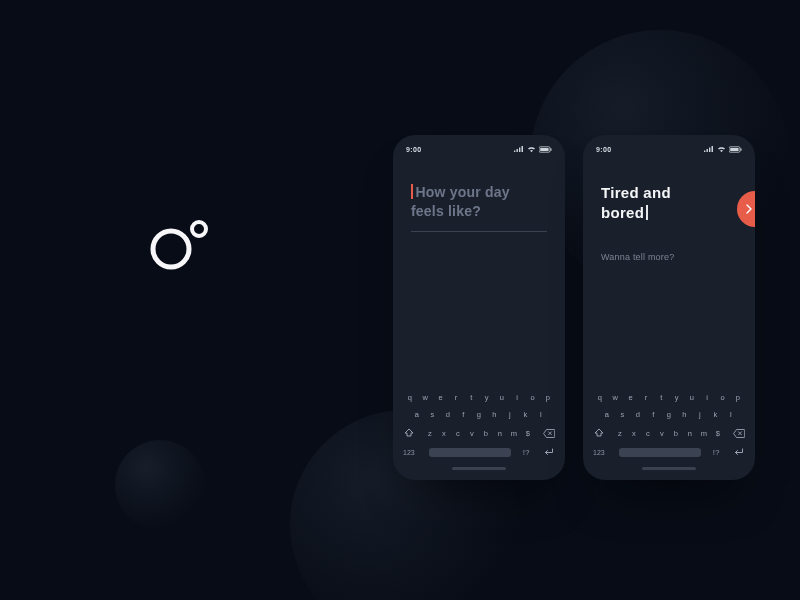 This screenshot has height=600, width=800. Describe the element at coordinates (479, 192) in the screenshot. I see `placeholder-text: How your day` at that location.